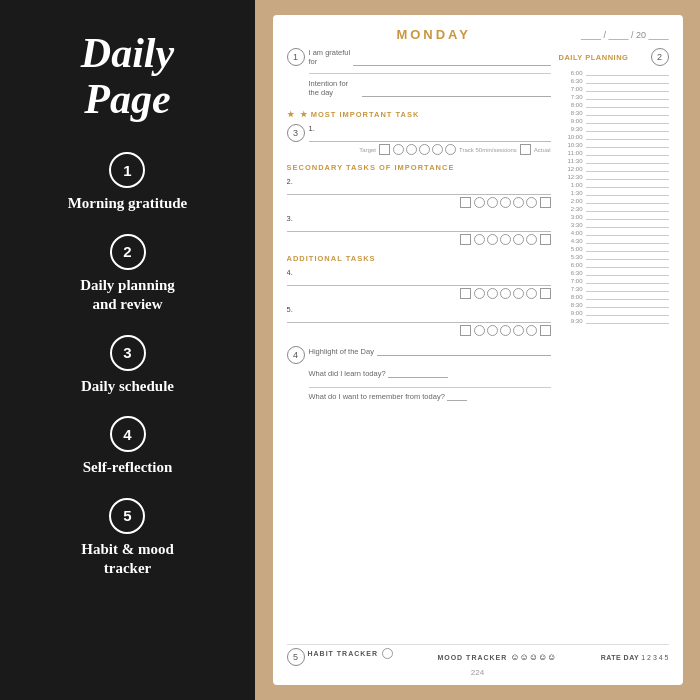 The image size is (700, 700). Describe the element at coordinates (127, 516) in the screenshot. I see `feature-num-5: 5` at that location.